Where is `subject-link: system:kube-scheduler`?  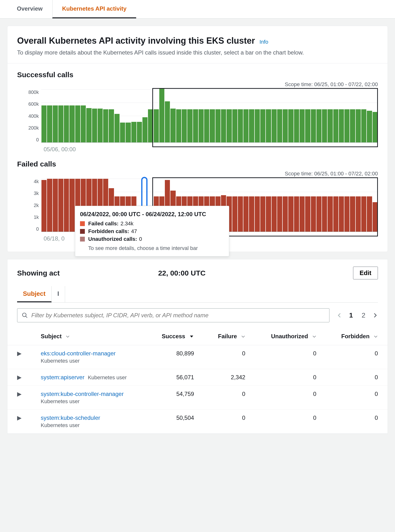 subject-link: system:kube-scheduler is located at coordinates (89, 418).